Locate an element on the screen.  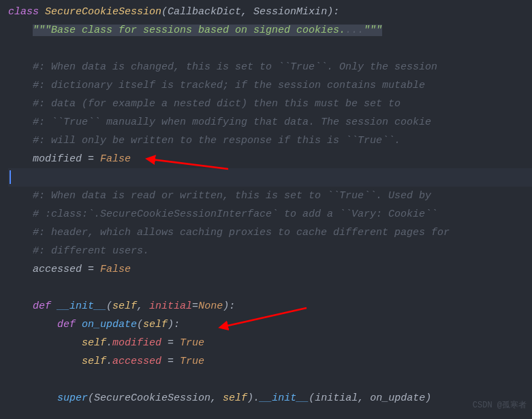
comment: #: When data is read or written, this is… is located at coordinates (232, 196).